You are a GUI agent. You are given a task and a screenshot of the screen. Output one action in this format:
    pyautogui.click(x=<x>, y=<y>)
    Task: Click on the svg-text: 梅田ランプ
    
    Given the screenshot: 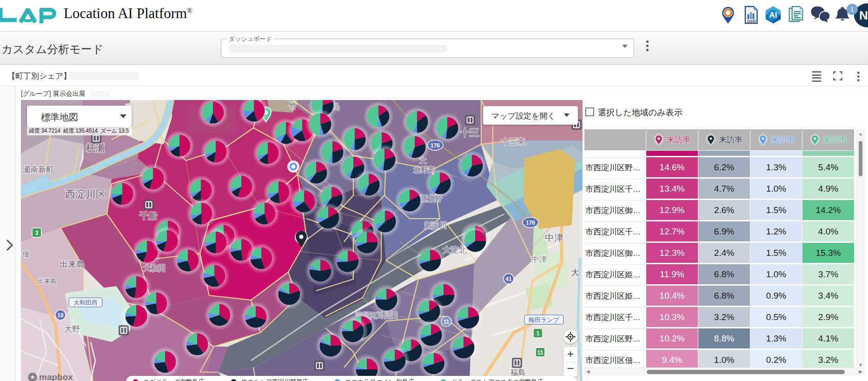 What is the action you would take?
    pyautogui.click(x=544, y=320)
    